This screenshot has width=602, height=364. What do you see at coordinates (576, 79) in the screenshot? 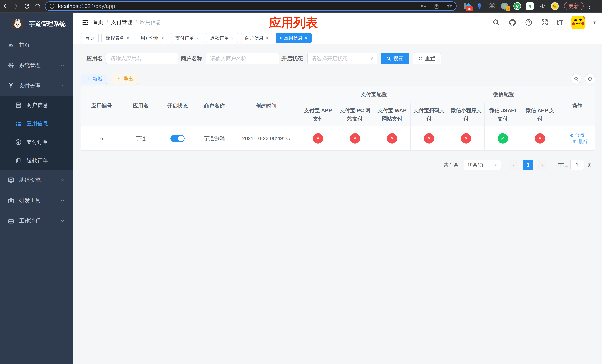
I see `show-search-toggle-button` at bounding box center [576, 79].